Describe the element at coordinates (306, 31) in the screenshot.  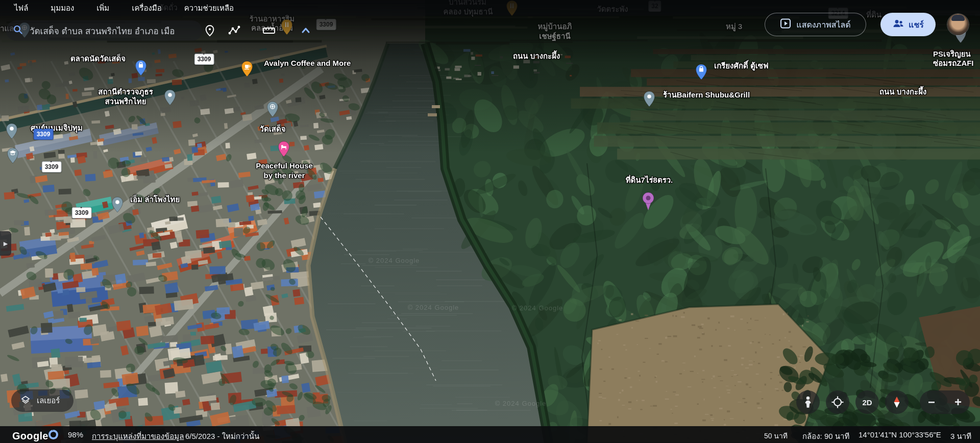
I see `collapse-toolbar-icon` at that location.